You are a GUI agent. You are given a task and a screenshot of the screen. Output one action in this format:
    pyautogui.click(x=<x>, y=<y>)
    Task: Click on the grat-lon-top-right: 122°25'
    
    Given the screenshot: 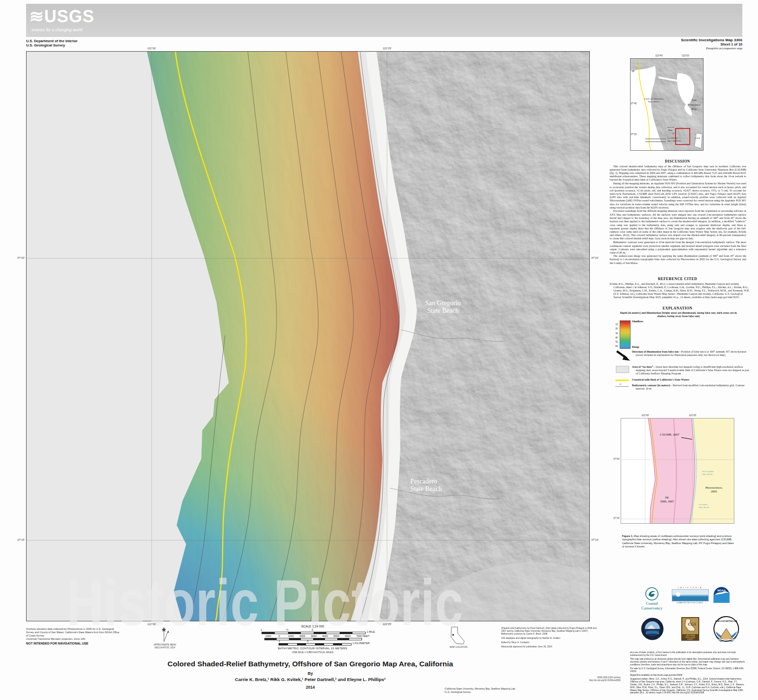 What is the action you would take?
    pyautogui.click(x=387, y=48)
    